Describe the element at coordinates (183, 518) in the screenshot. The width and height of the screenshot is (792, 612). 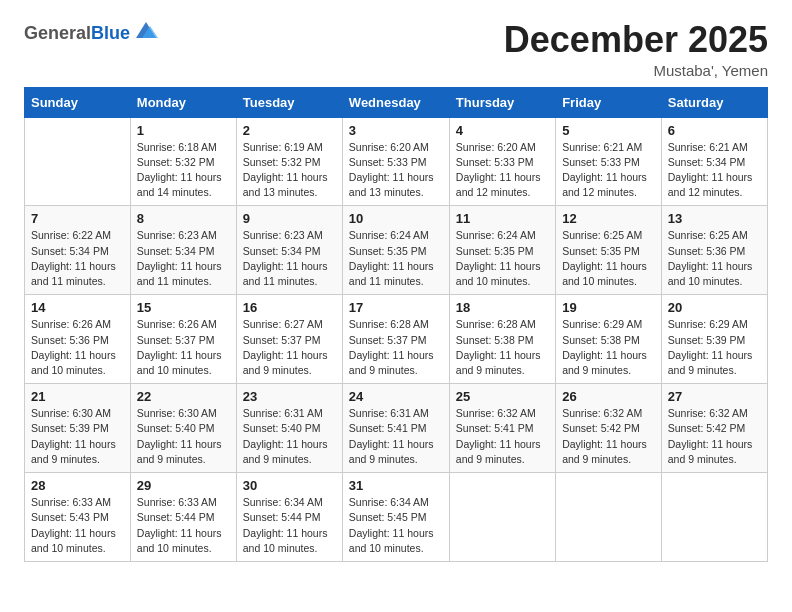
I see `calendar-cell: 29Sunrise: 6:33 AMSunset: 5:44 PMDayligh…` at that location.